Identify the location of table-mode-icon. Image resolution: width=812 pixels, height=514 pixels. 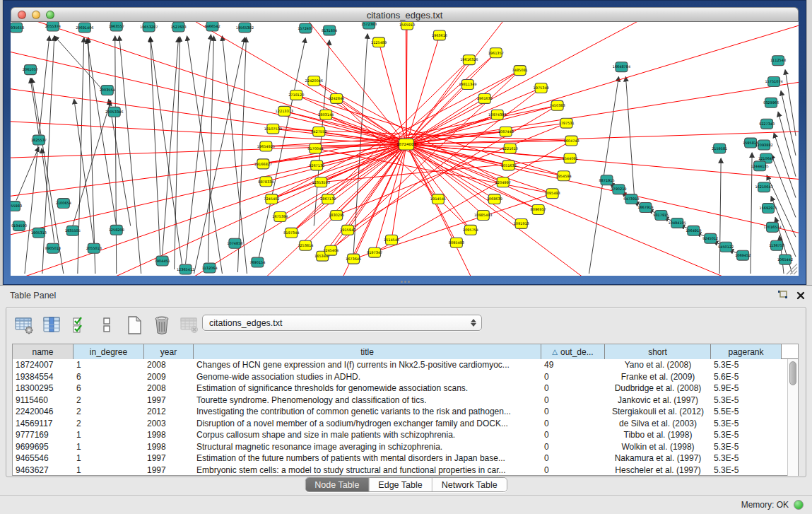
(24, 325).